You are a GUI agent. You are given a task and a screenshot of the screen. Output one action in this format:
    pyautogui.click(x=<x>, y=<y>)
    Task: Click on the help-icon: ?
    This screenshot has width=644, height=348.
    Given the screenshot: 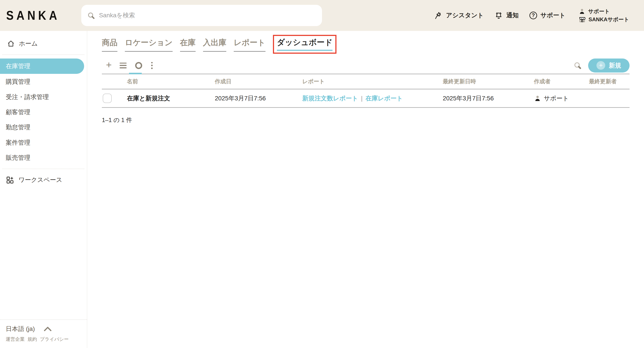 What is the action you would take?
    pyautogui.click(x=534, y=16)
    